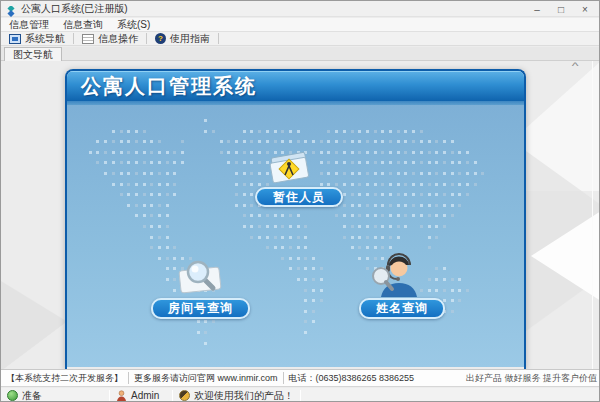  Describe the element at coordinates (236, 396) in the screenshot. I see `status-welcome: 欢迎使用我们的产品！` at that location.